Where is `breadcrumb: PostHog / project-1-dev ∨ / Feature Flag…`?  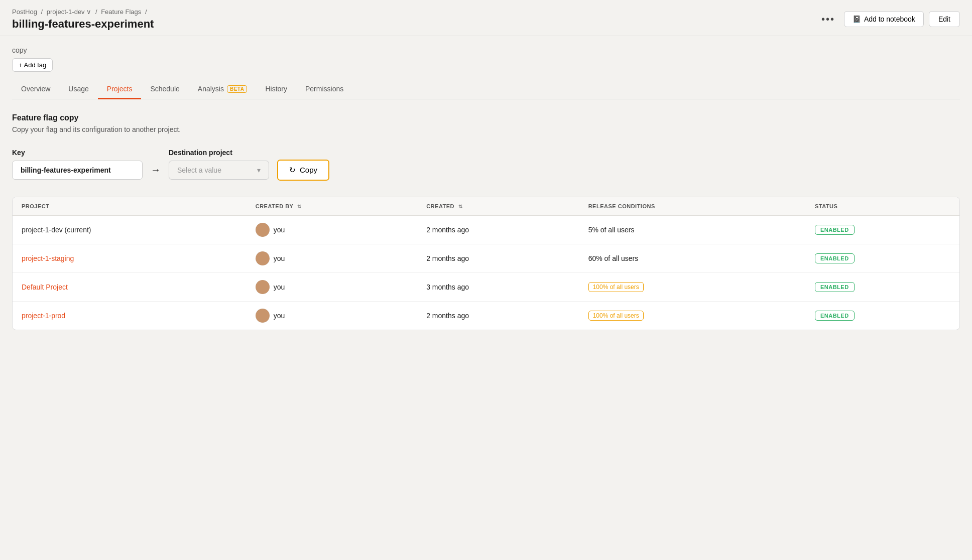 breadcrumb: PostHog / project-1-dev ∨ / Feature Flag… is located at coordinates (83, 12).